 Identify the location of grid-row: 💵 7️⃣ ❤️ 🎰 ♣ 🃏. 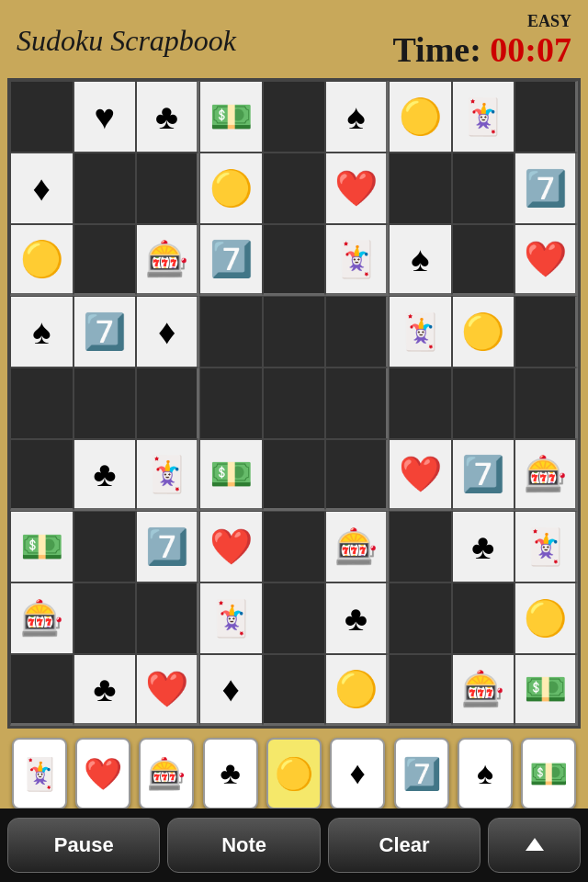
(294, 547).